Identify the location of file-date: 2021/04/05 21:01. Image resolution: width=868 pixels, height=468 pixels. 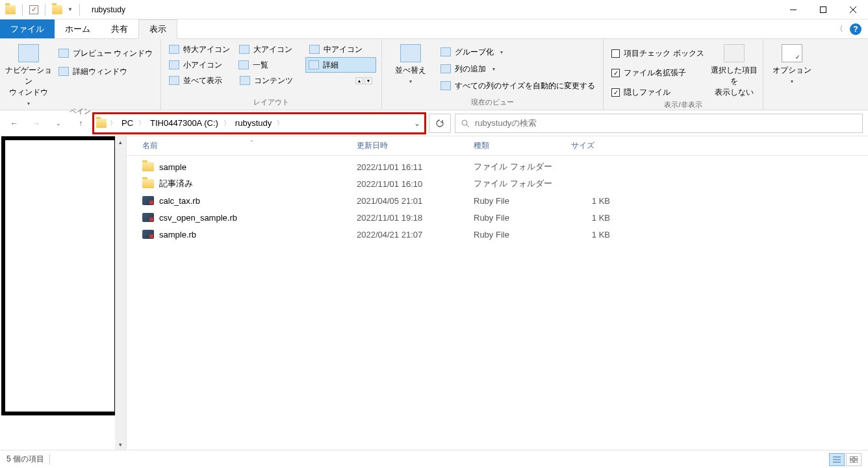
(415, 201).